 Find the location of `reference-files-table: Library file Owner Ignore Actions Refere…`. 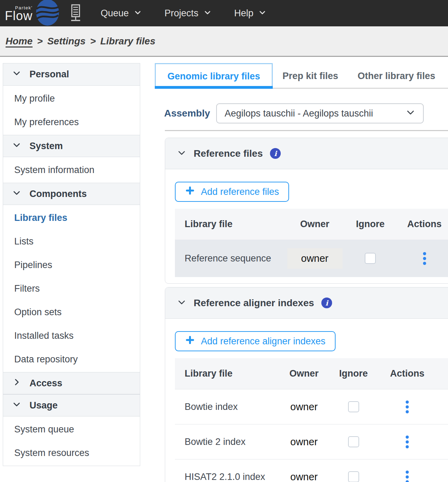

reference-files-table: Library file Owner Ignore Actions Refere… is located at coordinates (312, 243).